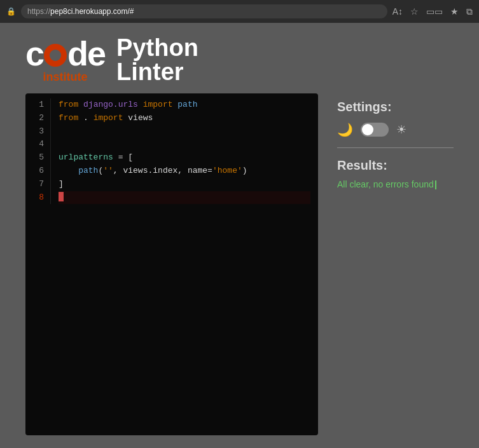 This screenshot has height=448, width=479. I want to click on url-prefix: https://, so click(39, 11).